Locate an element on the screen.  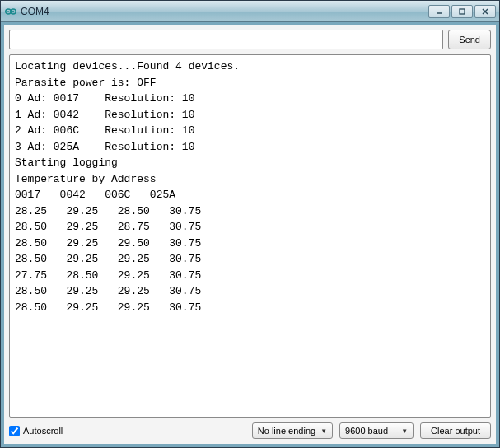
minimize-button is located at coordinates (439, 12).